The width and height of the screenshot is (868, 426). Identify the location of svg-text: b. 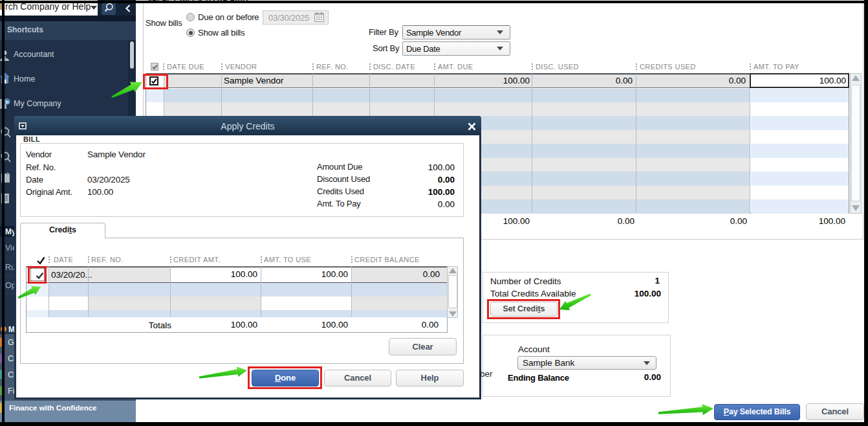
(8, 102).